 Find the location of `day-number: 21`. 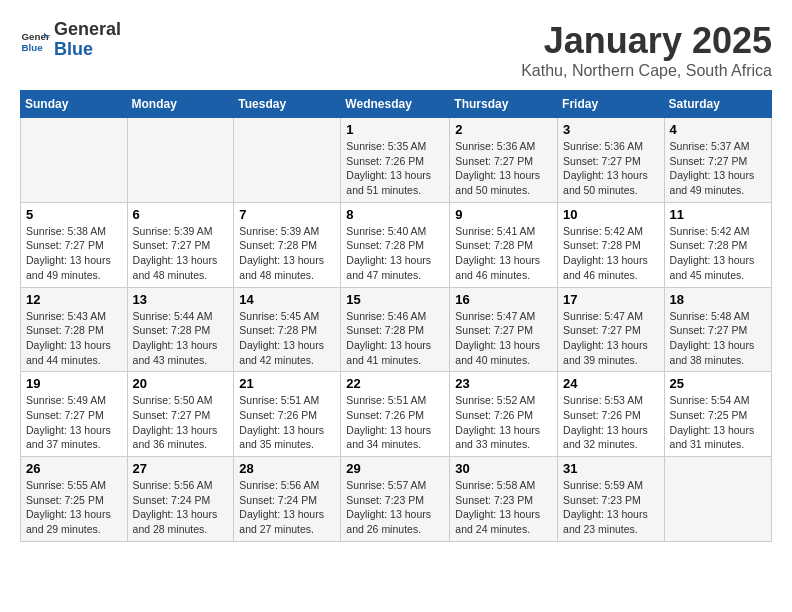

day-number: 21 is located at coordinates (287, 384).